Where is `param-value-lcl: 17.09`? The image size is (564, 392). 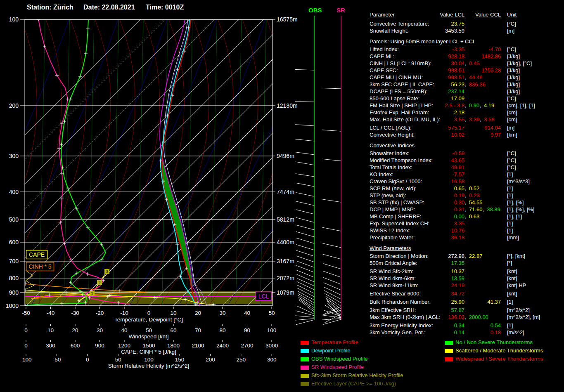 param-value-lcl: 17.09 is located at coordinates (417, 98).